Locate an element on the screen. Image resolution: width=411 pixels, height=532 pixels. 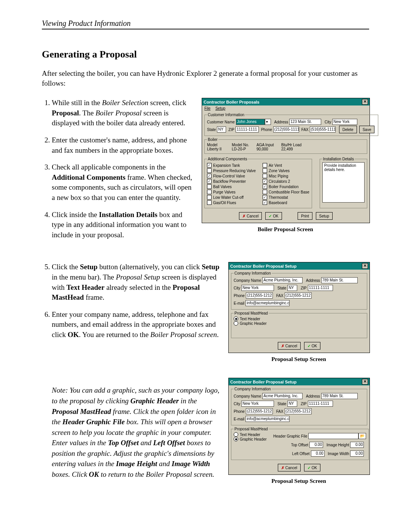
email-label: E-mail is located at coordinates (239, 303).